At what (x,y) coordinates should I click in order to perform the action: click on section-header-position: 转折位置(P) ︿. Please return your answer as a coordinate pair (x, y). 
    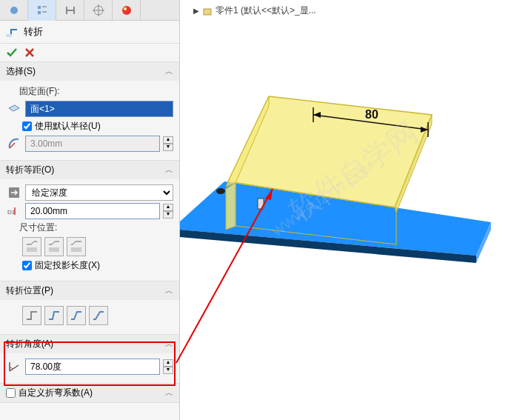
    Looking at the image, I should click on (90, 290).